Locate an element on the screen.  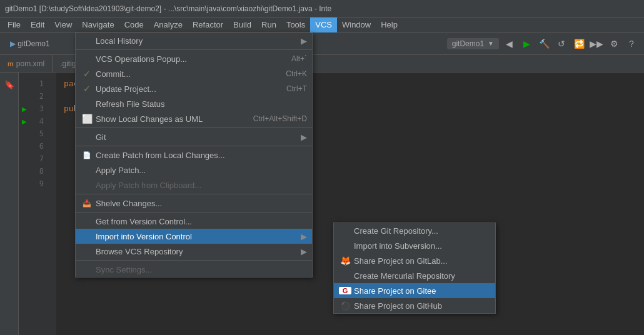
run-config-selector: gitDemo1 ▼ is located at coordinates (473, 44).